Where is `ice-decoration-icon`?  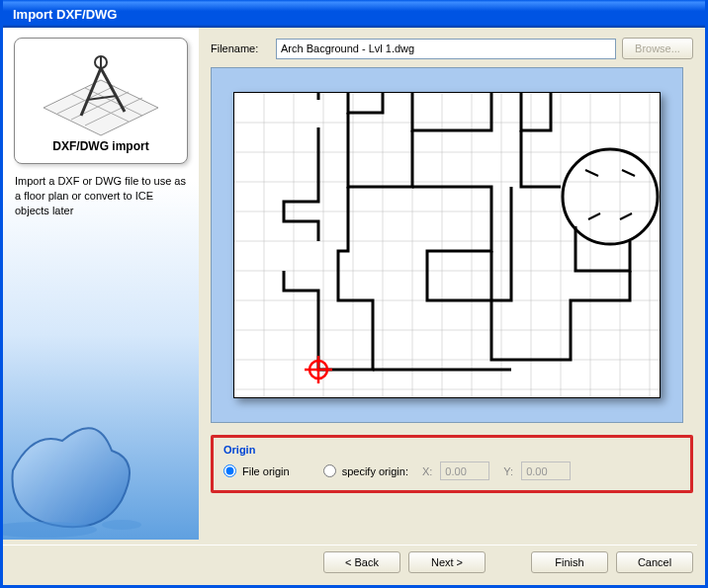 ice-decoration-icon is located at coordinates (82, 446).